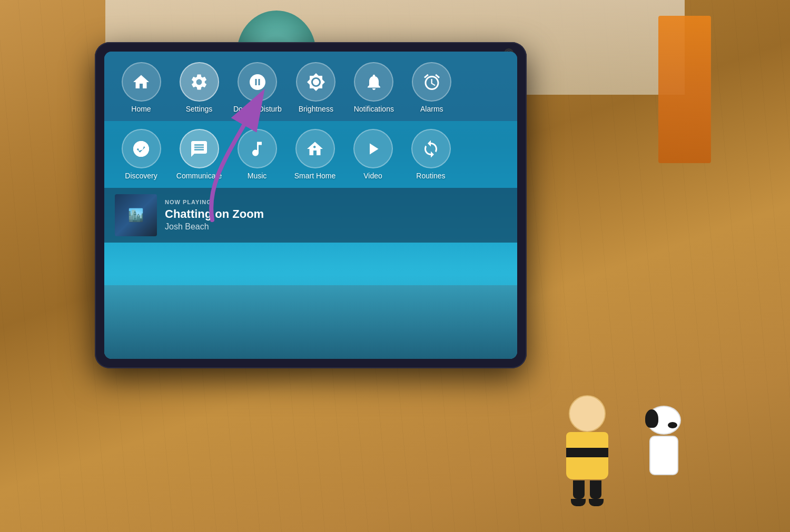  What do you see at coordinates (214, 227) in the screenshot?
I see `artist-name: Josh Beach` at bounding box center [214, 227].